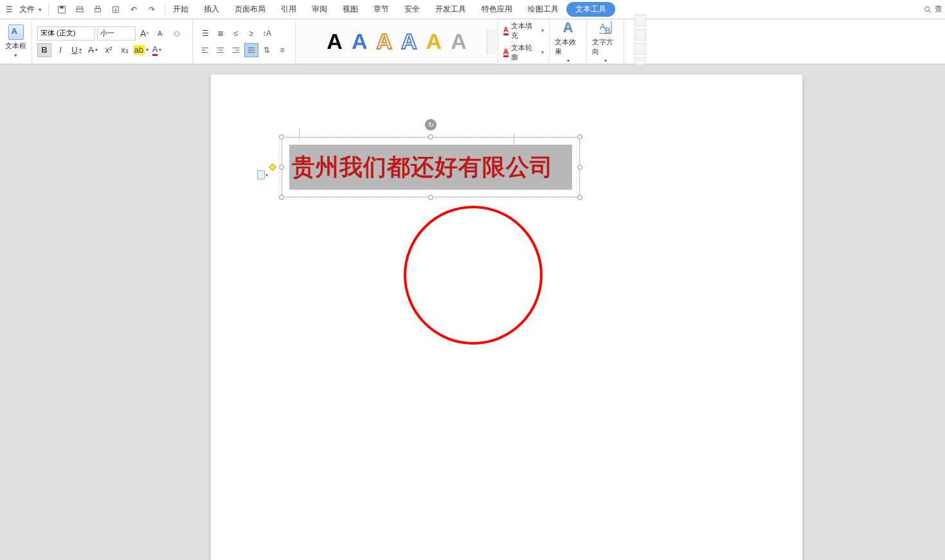  What do you see at coordinates (473, 42) in the screenshot?
I see `ribbon-toolbar: 文本框 ▾ A+ A- ◇ B I U A̶ x² x₂ ab A ☰ ≣ ≤ …` at bounding box center [473, 42].